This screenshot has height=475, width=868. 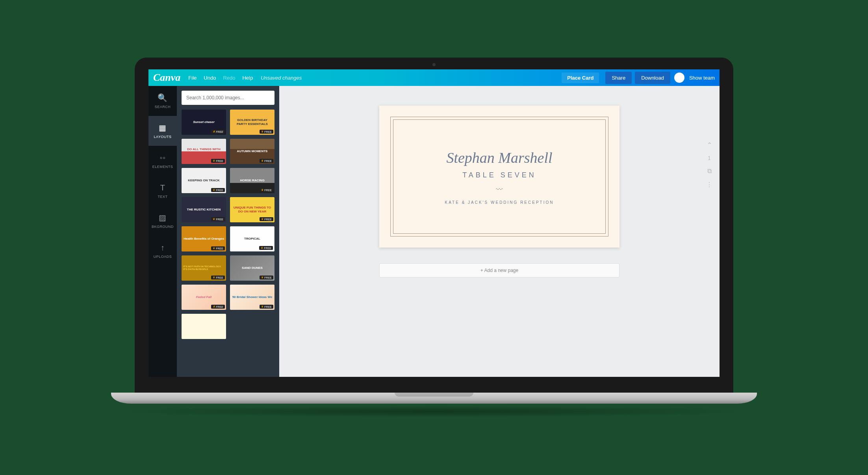 I want to click on nav-bkground: ▨ BKGROUND, so click(x=163, y=221).